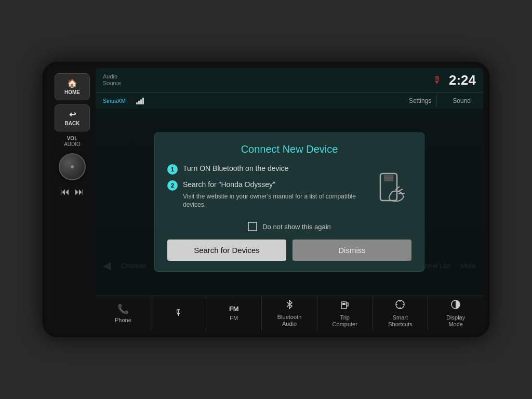  Describe the element at coordinates (290, 314) in the screenshot. I see `nav-bluetooth-audio: BluetoothAudio` at that location.